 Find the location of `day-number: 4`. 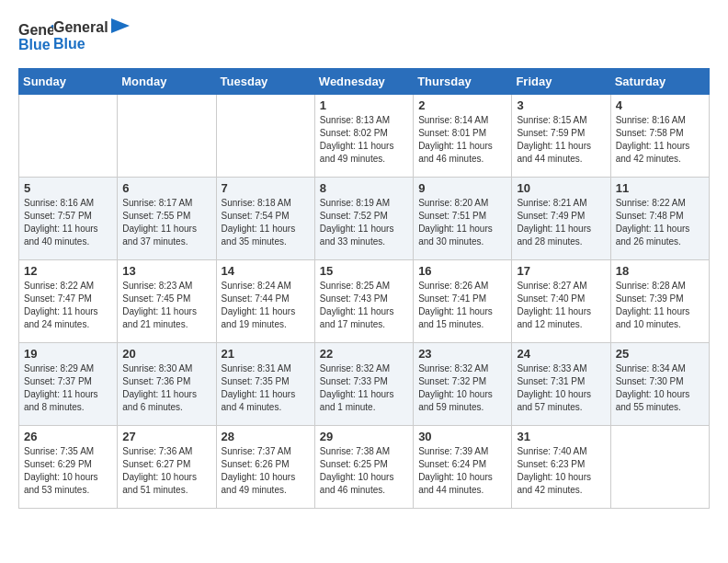

day-number: 4 is located at coordinates (660, 105).